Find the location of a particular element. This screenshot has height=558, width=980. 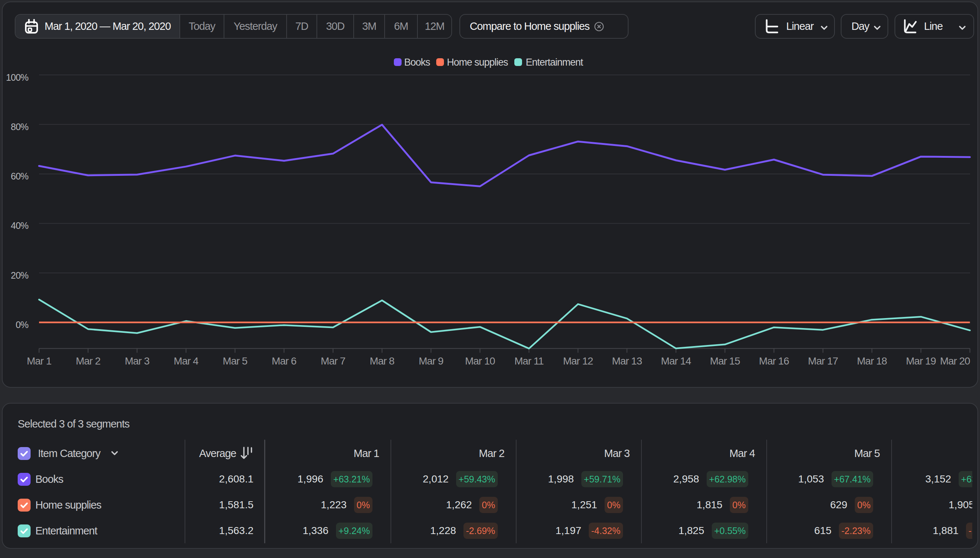

svg-text: 0% is located at coordinates (22, 325).